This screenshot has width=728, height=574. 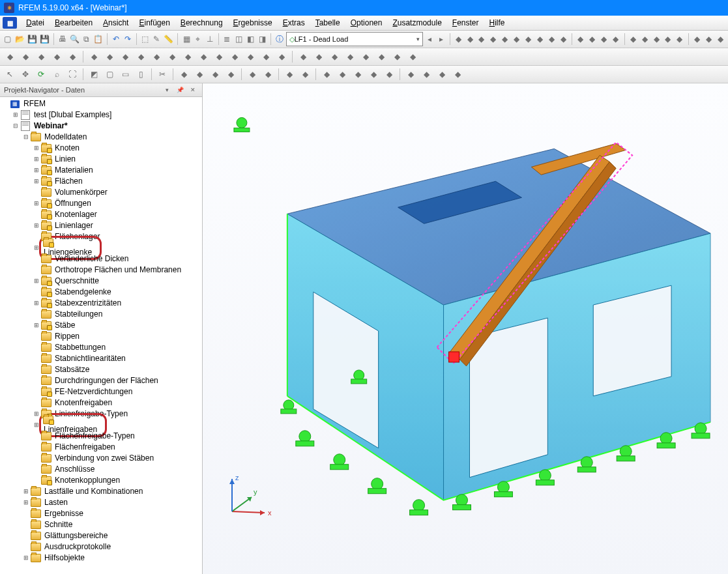 I want to click on navigator-menu-icon: ▾, so click(x=167, y=90).